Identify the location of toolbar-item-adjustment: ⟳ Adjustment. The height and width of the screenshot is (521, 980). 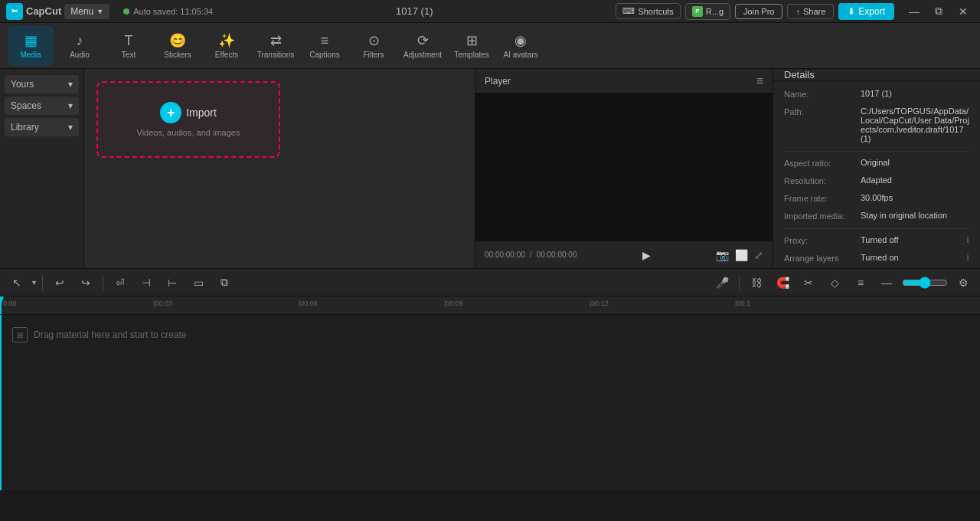
(423, 46).